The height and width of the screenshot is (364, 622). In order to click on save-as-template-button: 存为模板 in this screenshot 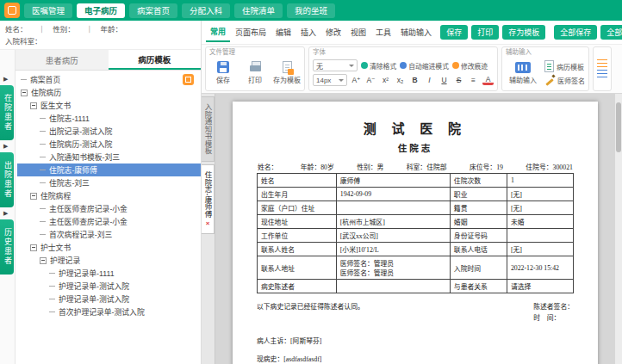, I will do `click(524, 33)`.